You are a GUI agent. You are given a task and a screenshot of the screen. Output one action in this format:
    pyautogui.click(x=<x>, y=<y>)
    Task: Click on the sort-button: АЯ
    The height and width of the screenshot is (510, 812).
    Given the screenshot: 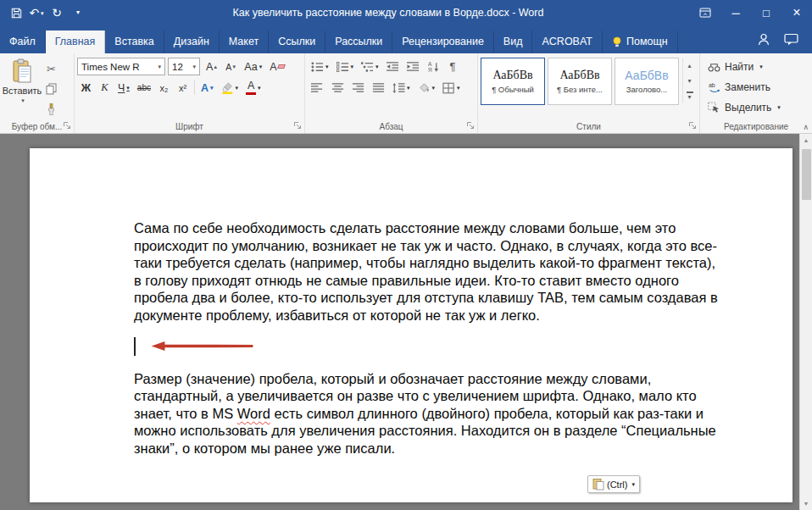 What is the action you would take?
    pyautogui.click(x=434, y=67)
    